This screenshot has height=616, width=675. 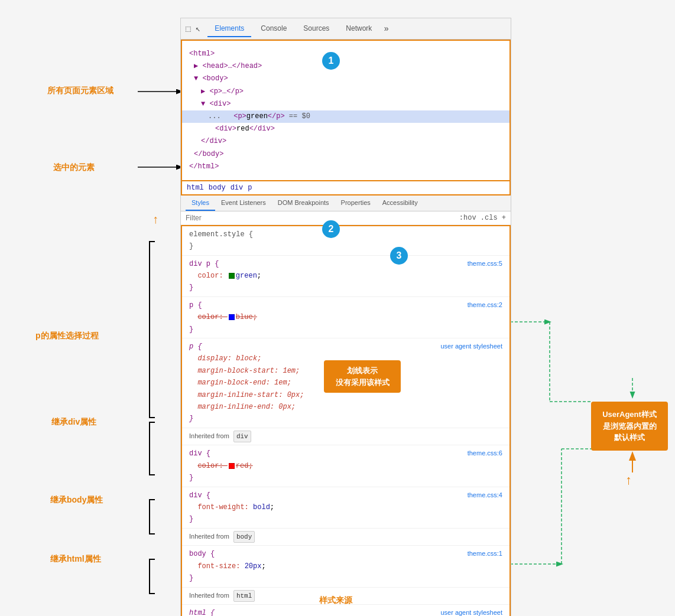 What do you see at coordinates (242, 437) in the screenshot?
I see `inherited-tag-div: div` at bounding box center [242, 437].